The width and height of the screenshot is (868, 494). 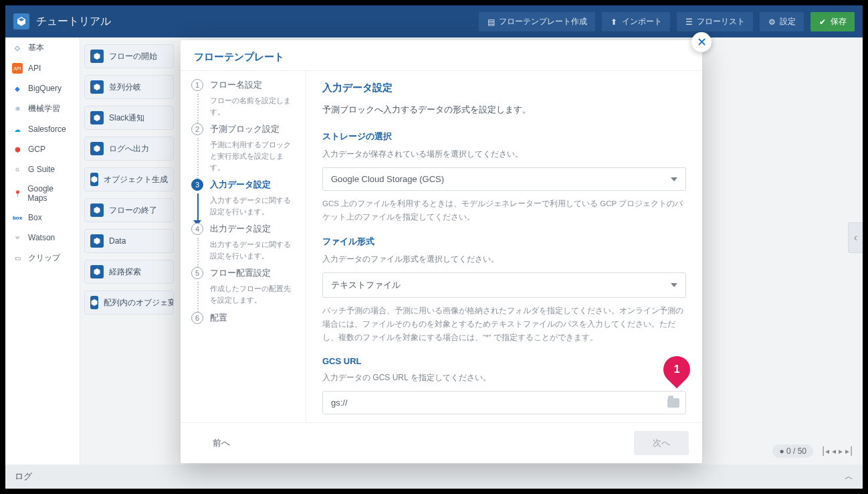 I want to click on storage-section-title: ストレージの選択, so click(x=504, y=137).